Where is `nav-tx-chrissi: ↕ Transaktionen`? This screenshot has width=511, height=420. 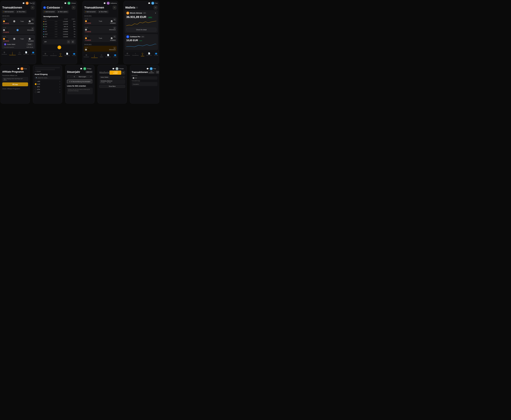
nav-tx-chrissi: ↕ Transaktionen is located at coordinates (53, 55).